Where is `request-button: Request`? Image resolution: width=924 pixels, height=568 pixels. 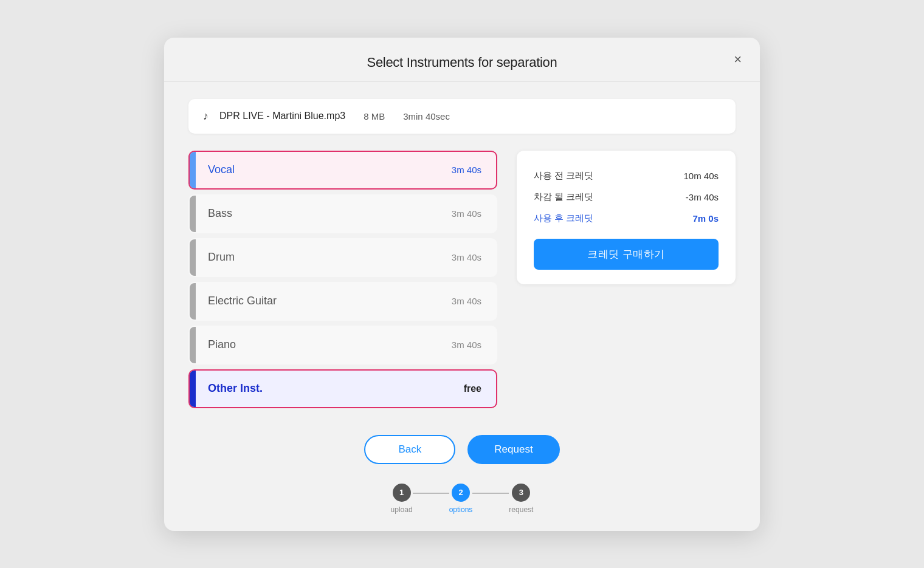
request-button: Request is located at coordinates (513, 450).